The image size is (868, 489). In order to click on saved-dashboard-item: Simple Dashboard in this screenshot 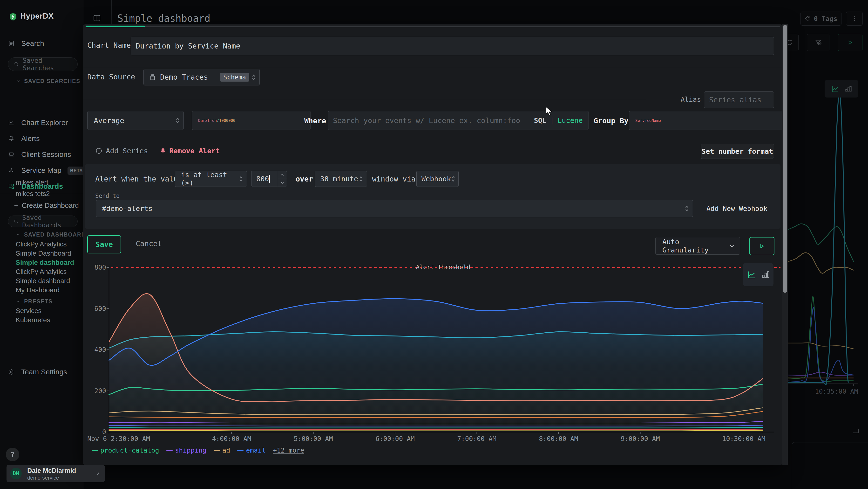, I will do `click(43, 254)`.